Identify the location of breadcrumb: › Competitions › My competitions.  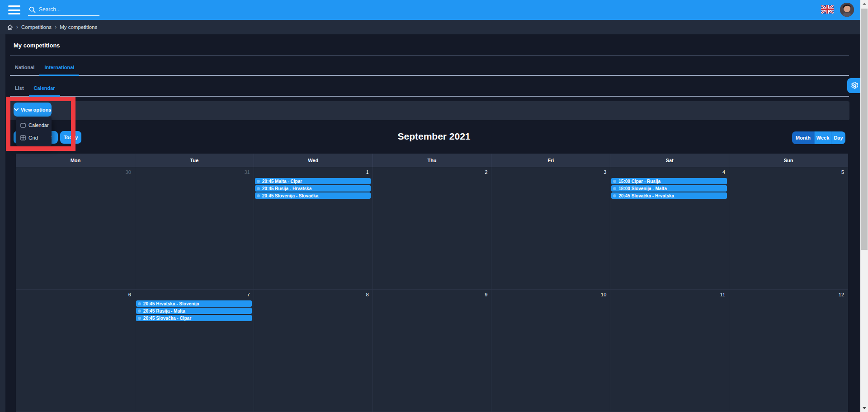
(434, 27).